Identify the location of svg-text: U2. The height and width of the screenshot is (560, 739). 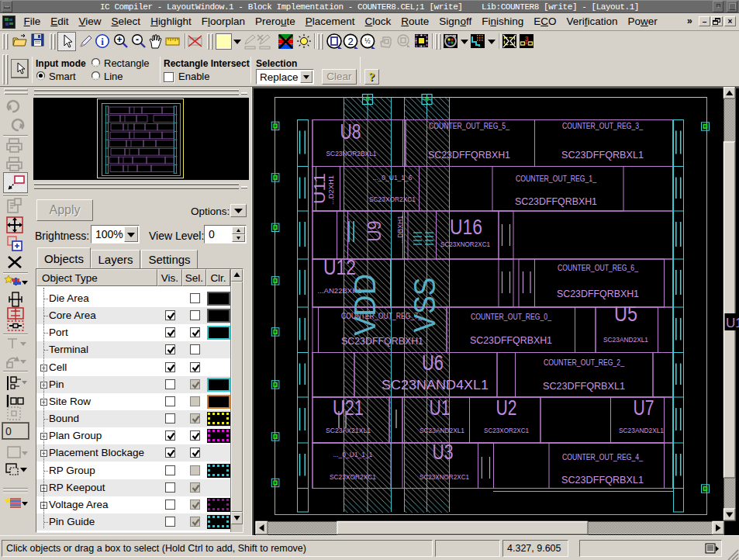
(507, 408).